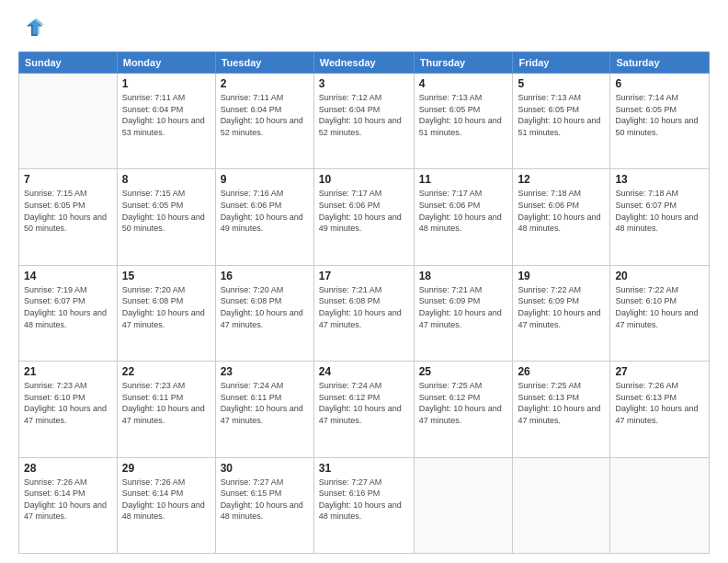 The image size is (728, 563). What do you see at coordinates (463, 121) in the screenshot?
I see `calendar-cell: 4Sunrise: 7:13 AMSunset: 6:05 PMDaylight…` at bounding box center [463, 121].